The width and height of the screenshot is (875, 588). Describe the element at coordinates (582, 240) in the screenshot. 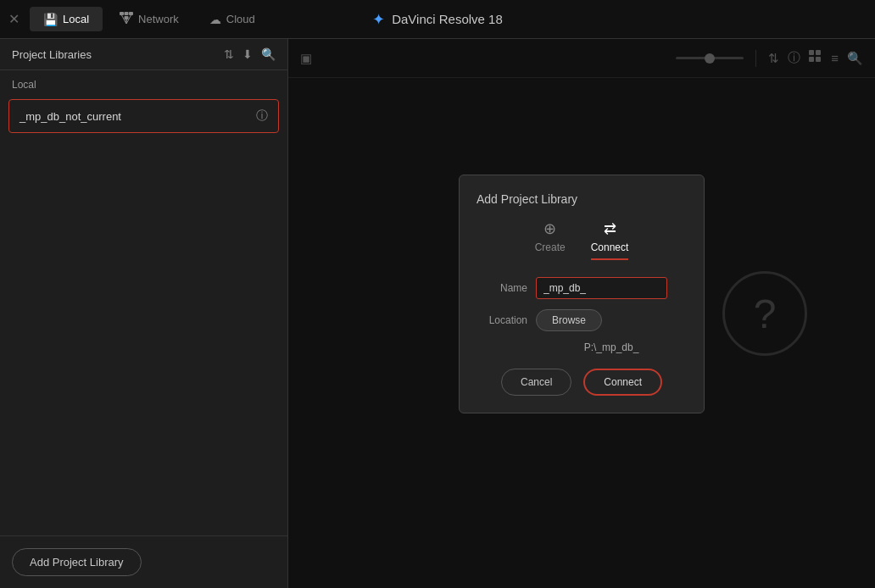

I see `modal-tabs: ⊕ Create ⇄ Connect` at that location.